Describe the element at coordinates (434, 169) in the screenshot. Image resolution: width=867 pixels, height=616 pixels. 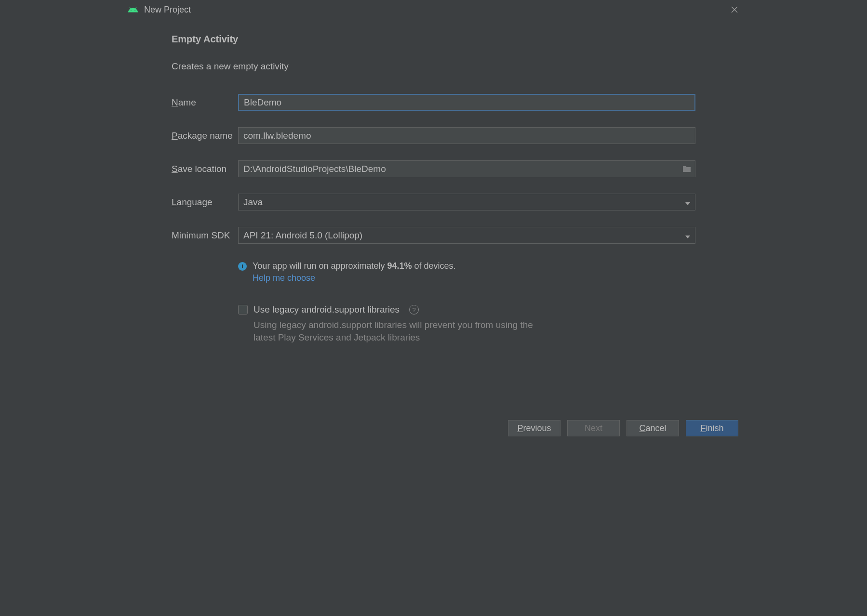
I see `row-save-location: Save location` at that location.